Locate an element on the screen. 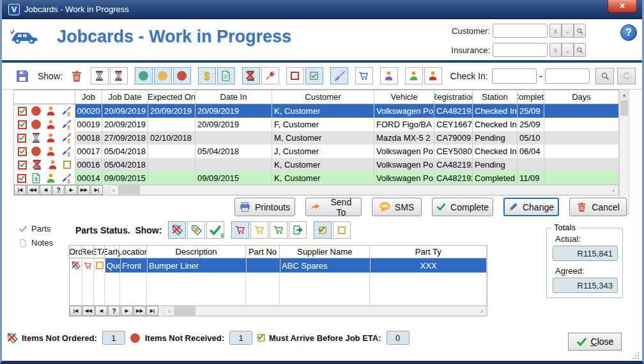 The image size is (644, 364). window-close-button: × is located at coordinates (622, 6).